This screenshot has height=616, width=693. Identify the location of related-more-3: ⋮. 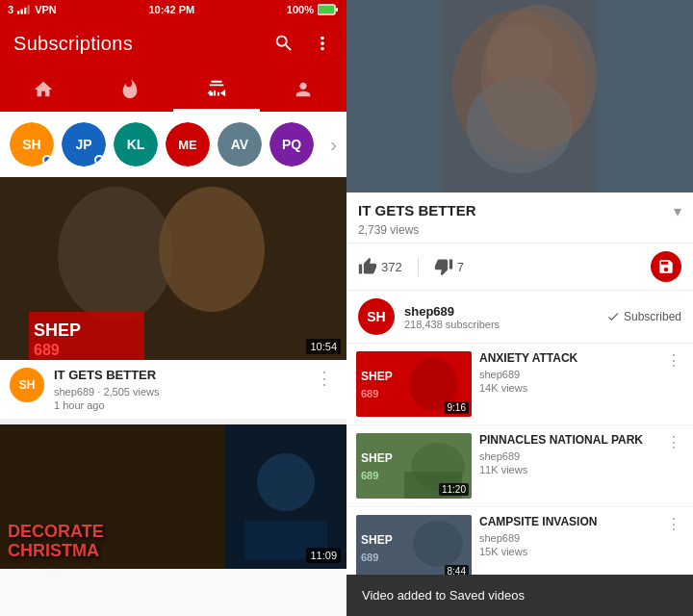
(674, 524).